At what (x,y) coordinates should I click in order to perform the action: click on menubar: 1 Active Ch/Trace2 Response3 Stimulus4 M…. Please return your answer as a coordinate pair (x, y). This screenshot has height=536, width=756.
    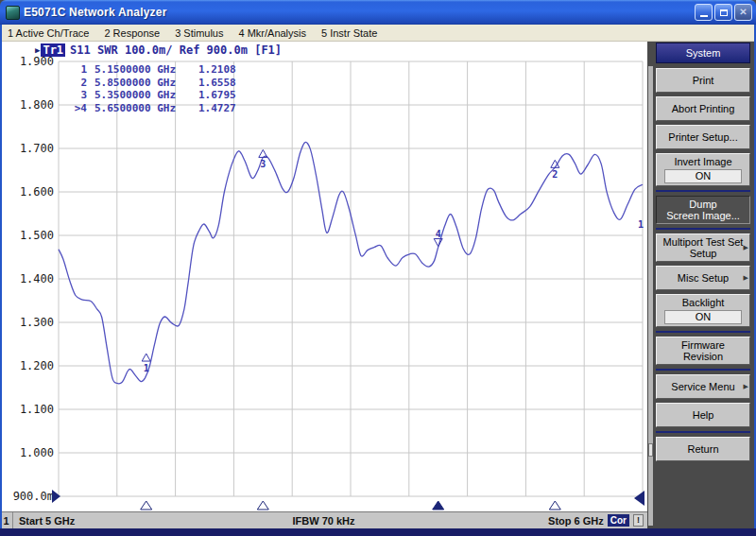
    Looking at the image, I should click on (378, 33).